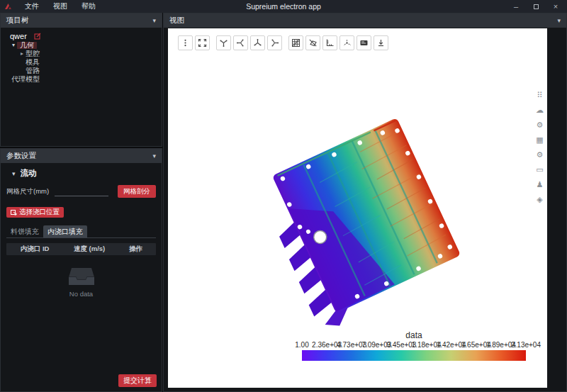 The height and width of the screenshot is (392, 567). I want to click on tree-item-cavity: ▸ 型腔, so click(81, 54).